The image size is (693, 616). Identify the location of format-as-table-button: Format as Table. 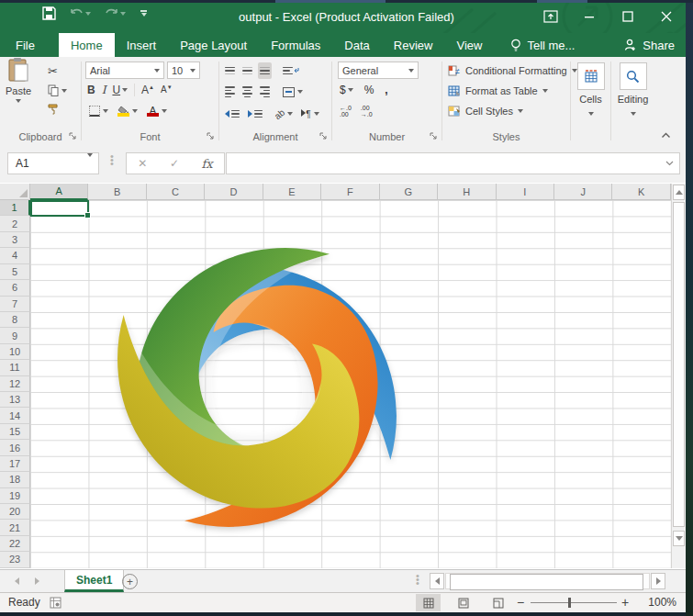
(512, 91).